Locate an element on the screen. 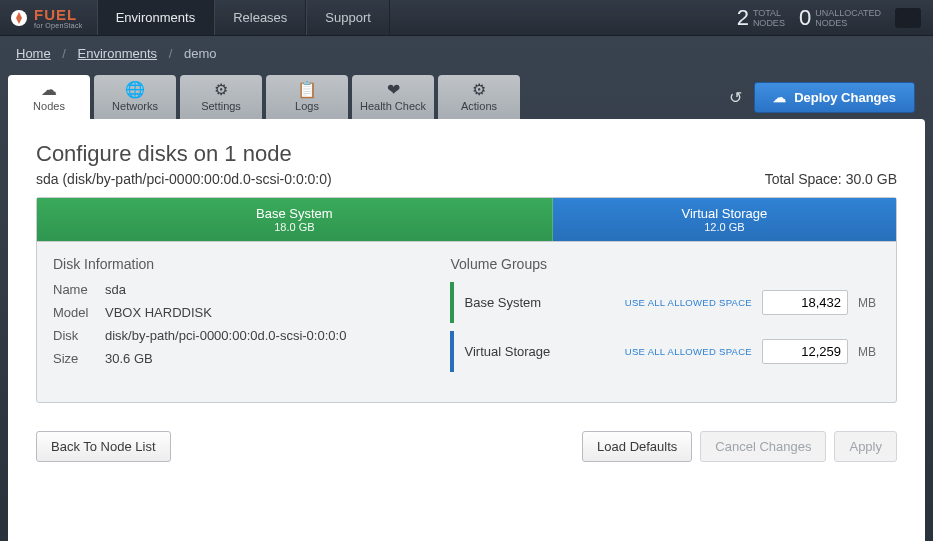 Image resolution: width=933 pixels, height=541 pixels. tab-actions: ⚙ Actions is located at coordinates (479, 97).